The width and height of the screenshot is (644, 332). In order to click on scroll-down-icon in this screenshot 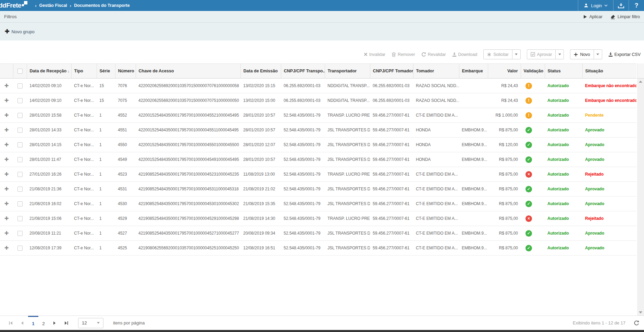, I will do `click(641, 312)`.